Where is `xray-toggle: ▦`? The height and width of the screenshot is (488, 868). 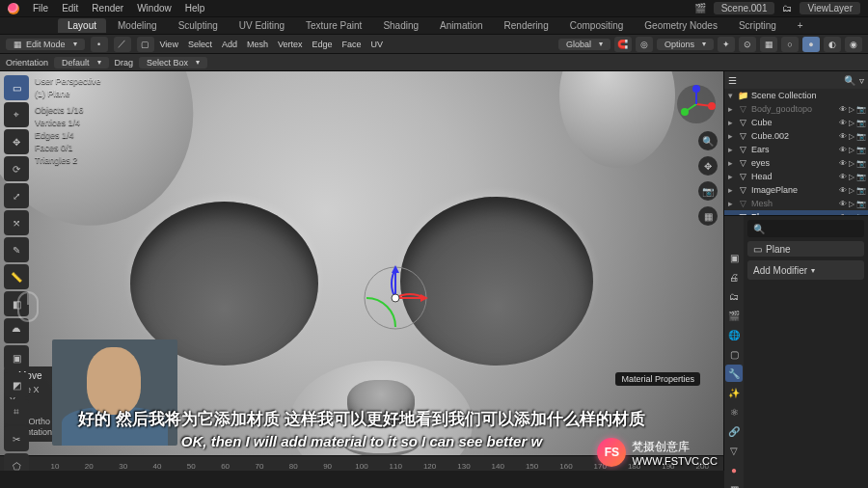
xray-toggle: ▦ is located at coordinates (769, 44).